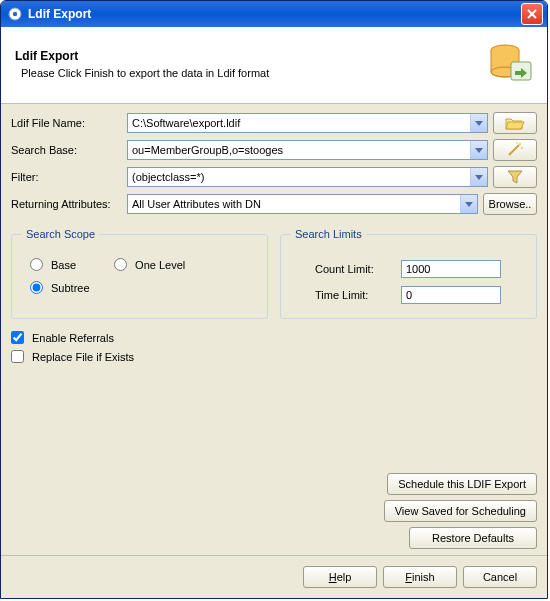  Describe the element at coordinates (408, 274) in the screenshot. I see `limits-group: Search Limits Count Limit: Time Limit:` at that location.